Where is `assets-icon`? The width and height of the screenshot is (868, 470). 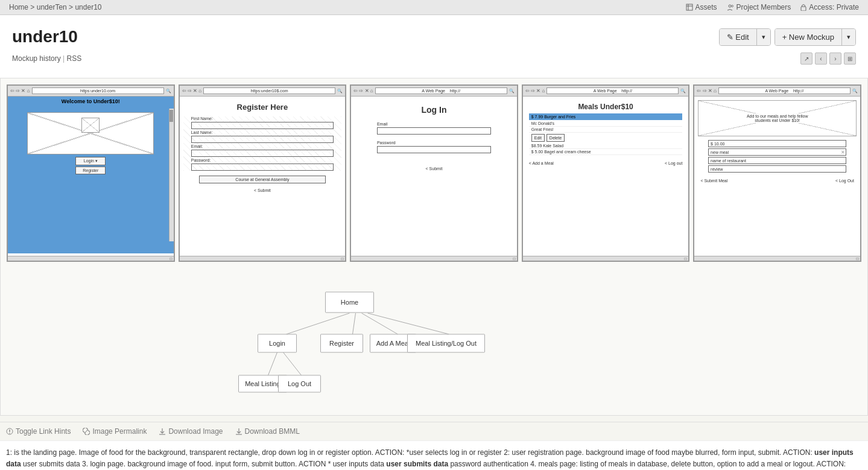
assets-icon is located at coordinates (689, 7).